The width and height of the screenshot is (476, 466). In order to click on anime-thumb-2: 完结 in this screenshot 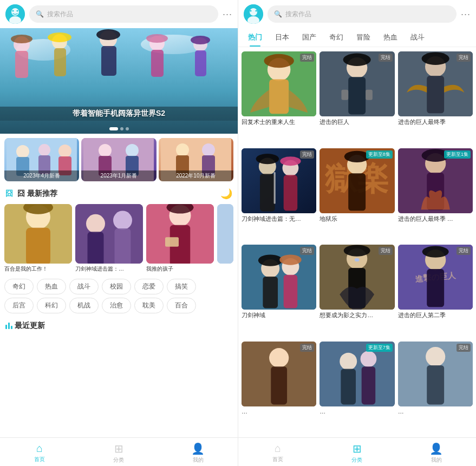, I will do `click(357, 84)`.